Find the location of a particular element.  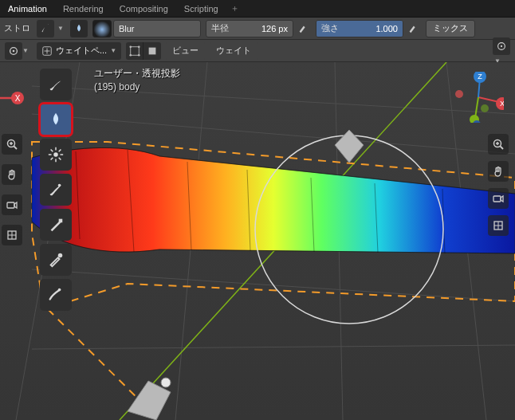

svg-text: X is located at coordinates (502, 104).